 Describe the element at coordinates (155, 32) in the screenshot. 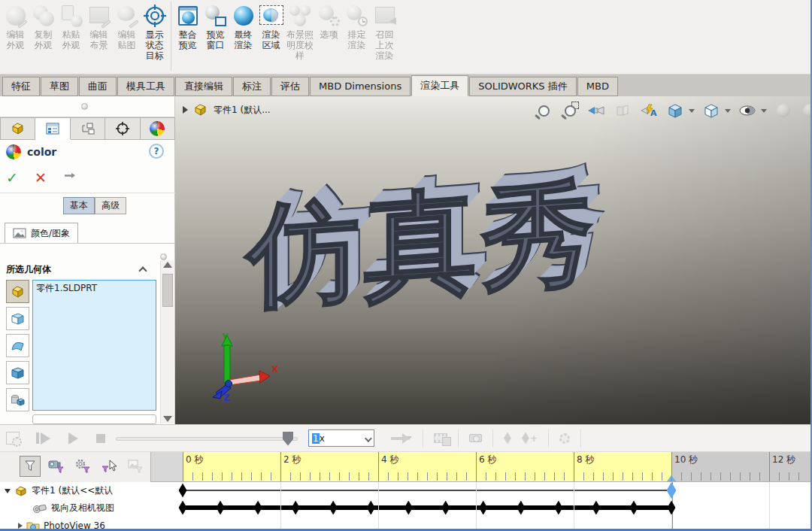

I see `ribbon-button-display-state-target: 显示 状态 目标` at that location.